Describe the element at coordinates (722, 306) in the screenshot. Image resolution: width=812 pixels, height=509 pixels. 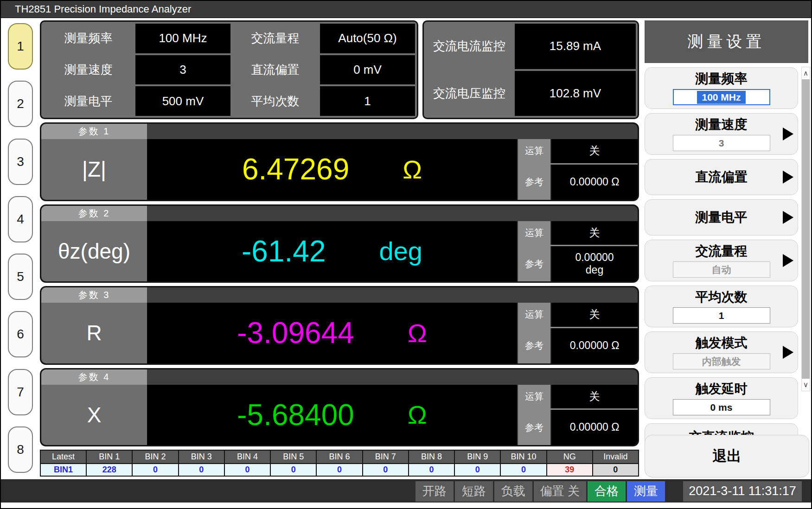
I see `sidebar-menu-item: 平均次数 1` at that location.